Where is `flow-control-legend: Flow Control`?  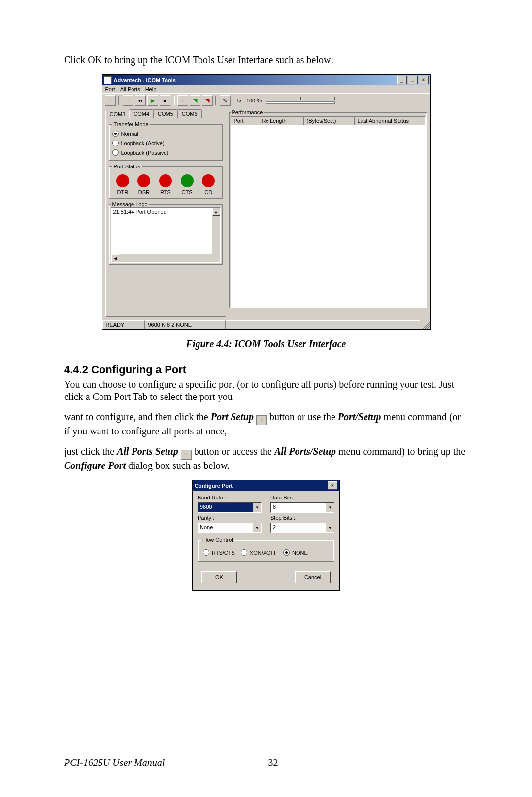 flow-control-legend: Flow Control is located at coordinates (218, 540).